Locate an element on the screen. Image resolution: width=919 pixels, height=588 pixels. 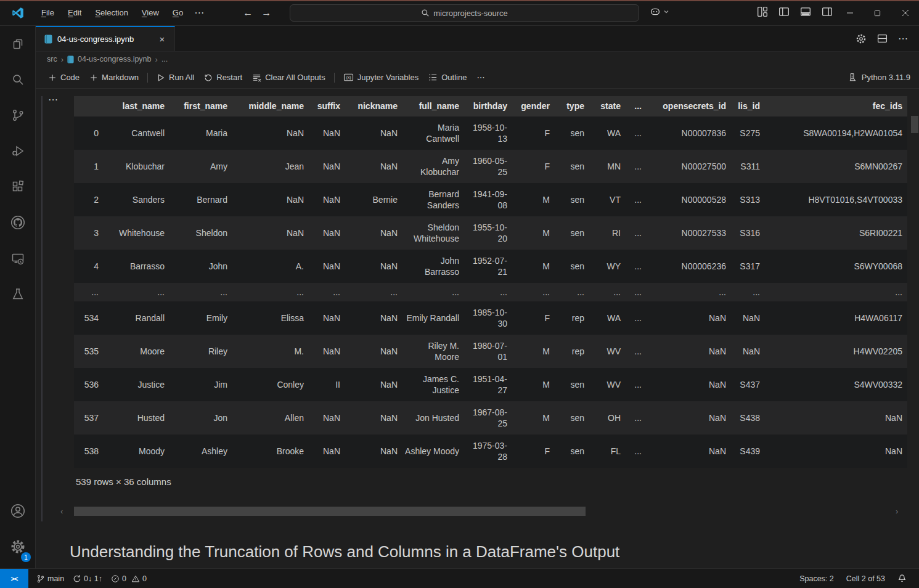
editor-more-actions-icon: ⋯ is located at coordinates (903, 38).